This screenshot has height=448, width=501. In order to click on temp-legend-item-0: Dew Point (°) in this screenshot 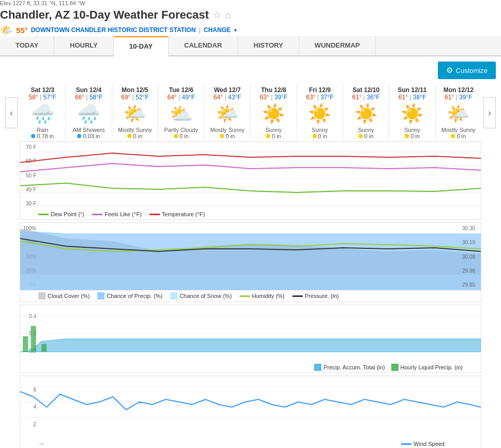, I will do `click(61, 214)`.